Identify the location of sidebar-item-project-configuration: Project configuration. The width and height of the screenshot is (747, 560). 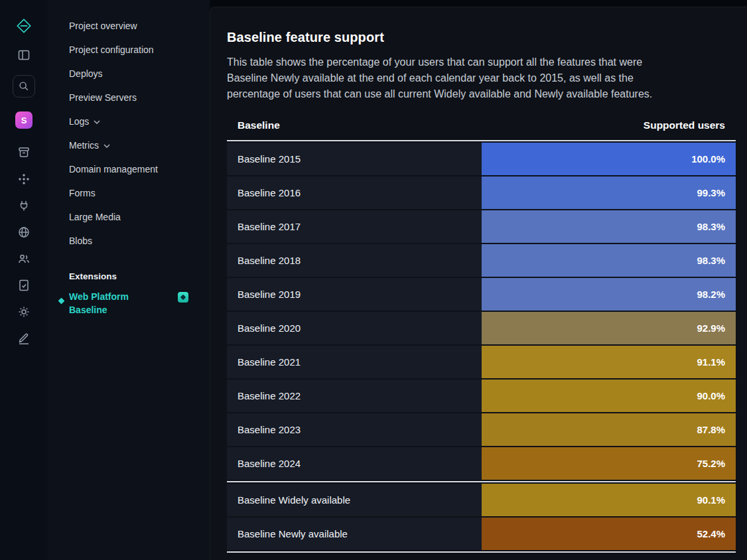
(139, 50).